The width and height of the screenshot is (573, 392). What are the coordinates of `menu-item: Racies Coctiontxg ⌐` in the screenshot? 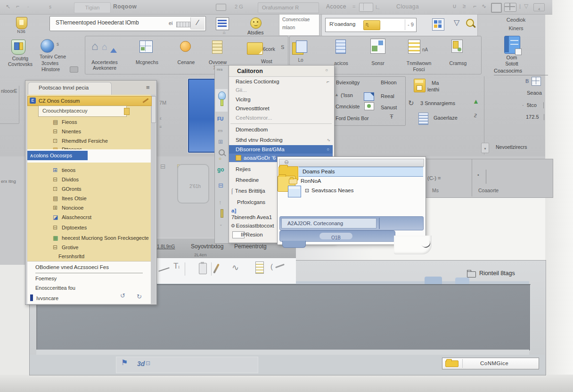 It's located at (281, 82).